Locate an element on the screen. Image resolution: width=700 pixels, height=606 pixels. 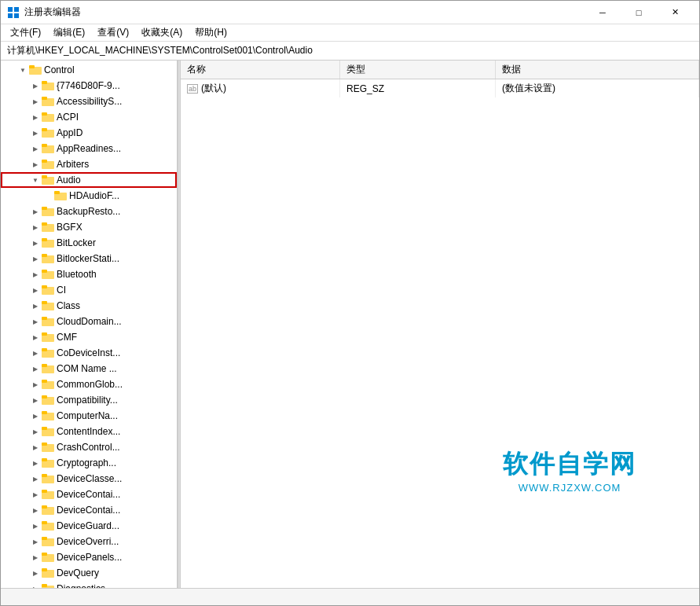
tree-item-appid: ▶AppID is located at coordinates (89, 133).